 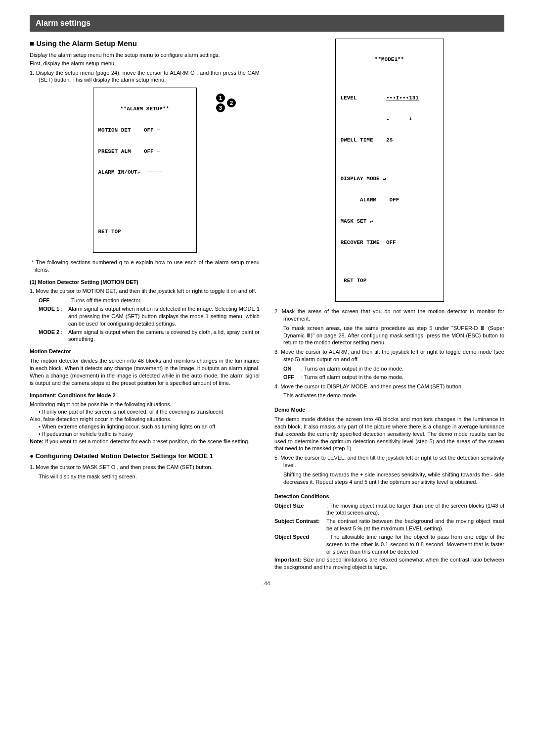 What do you see at coordinates (118, 172) in the screenshot?
I see `alarm-menu-l3: ALARM IN/OUT` at bounding box center [118, 172].